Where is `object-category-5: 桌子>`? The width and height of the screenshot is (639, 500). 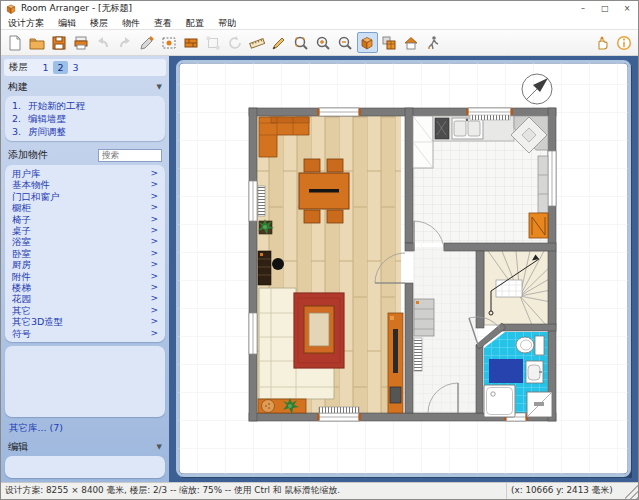 object-category-5: 桌子> is located at coordinates (85, 230).